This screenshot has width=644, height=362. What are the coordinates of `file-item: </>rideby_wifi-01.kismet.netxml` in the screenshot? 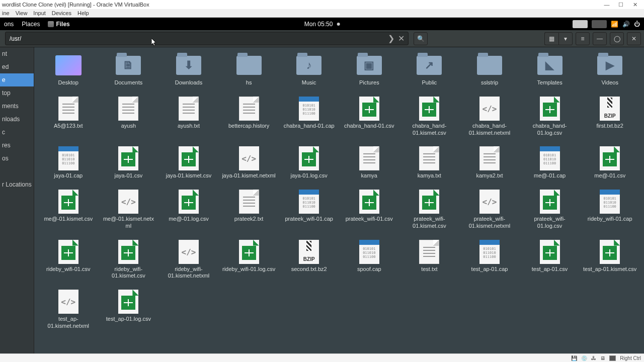 It's located at (189, 260).